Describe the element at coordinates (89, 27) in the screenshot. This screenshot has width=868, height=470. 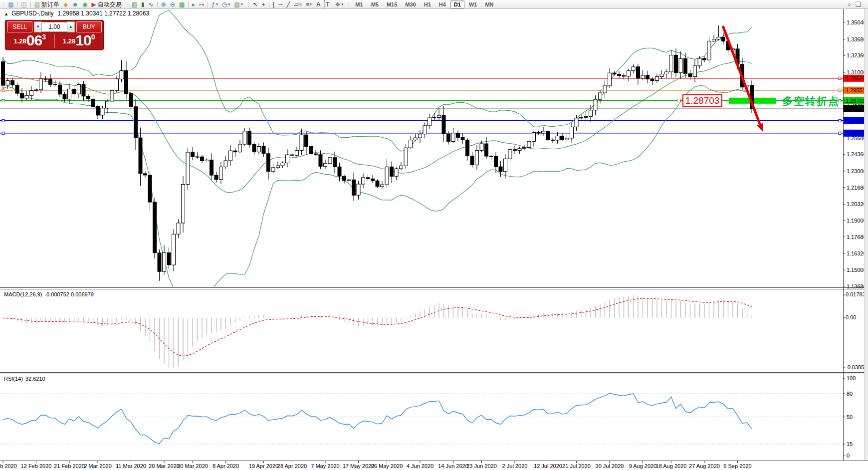
I see `buy-button: BUY` at that location.